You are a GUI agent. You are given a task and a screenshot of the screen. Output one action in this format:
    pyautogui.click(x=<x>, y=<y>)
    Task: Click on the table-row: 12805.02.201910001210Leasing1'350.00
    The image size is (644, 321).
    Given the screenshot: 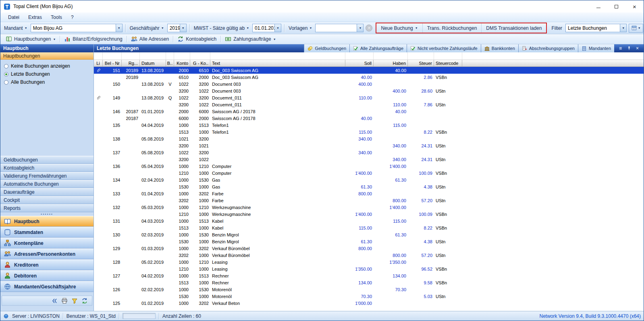 What is the action you would take?
    pyautogui.click(x=369, y=262)
    